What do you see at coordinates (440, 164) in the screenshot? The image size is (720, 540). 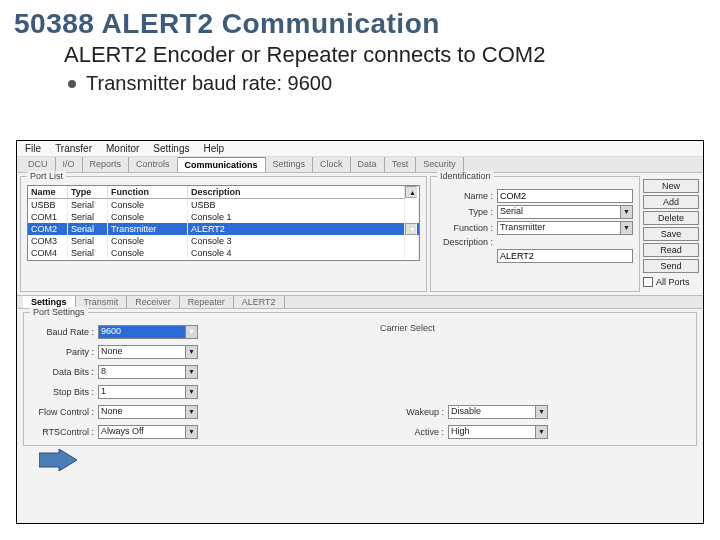 I see `tab-security: Security` at bounding box center [440, 164].